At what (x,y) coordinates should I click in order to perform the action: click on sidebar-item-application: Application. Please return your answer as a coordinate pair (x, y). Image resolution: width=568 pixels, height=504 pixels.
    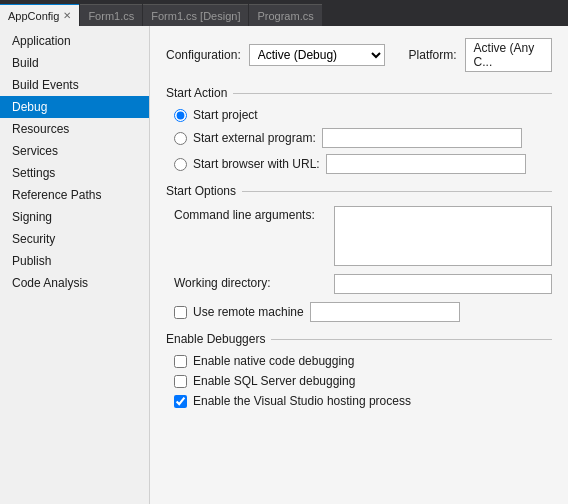
    Looking at the image, I should click on (74, 41).